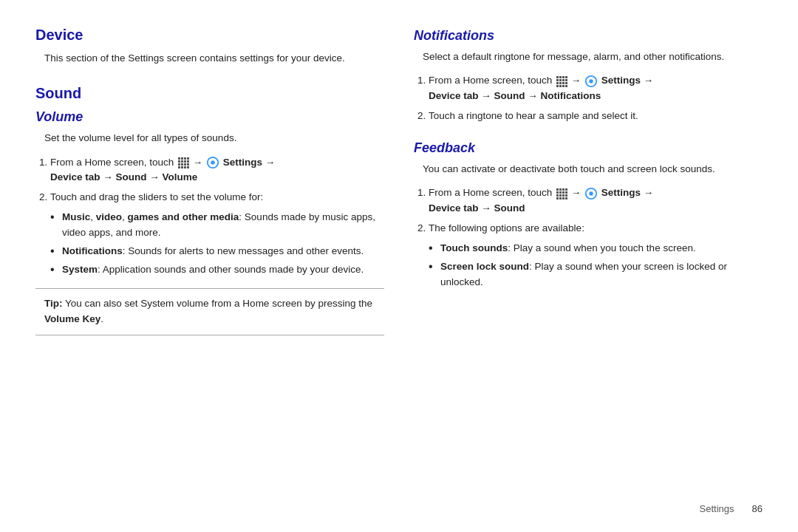 This screenshot has height=532, width=798. Describe the element at coordinates (210, 138) in the screenshot. I see `volume-description: Set the volume level for all types of so…` at that location.